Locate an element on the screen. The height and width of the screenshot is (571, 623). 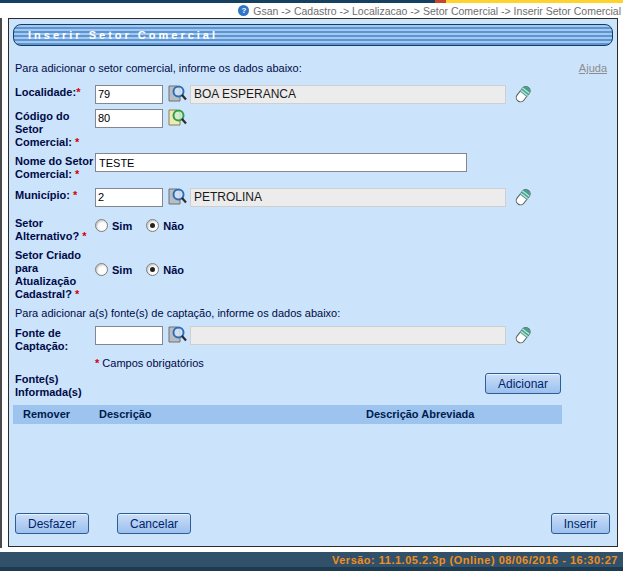
fontes-table-header: Remover Descrição Descrição Abreviada is located at coordinates (288, 414).